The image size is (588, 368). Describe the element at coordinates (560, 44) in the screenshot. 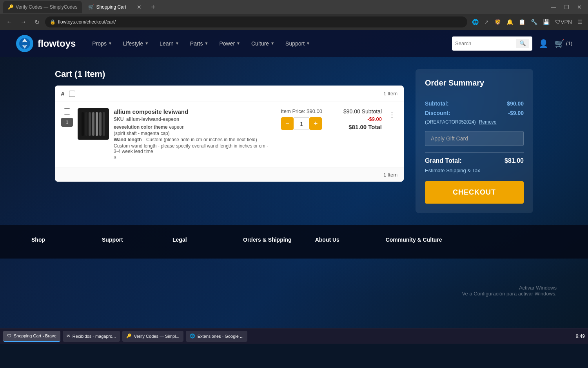

I see `cart-icon: 🛒` at that location.